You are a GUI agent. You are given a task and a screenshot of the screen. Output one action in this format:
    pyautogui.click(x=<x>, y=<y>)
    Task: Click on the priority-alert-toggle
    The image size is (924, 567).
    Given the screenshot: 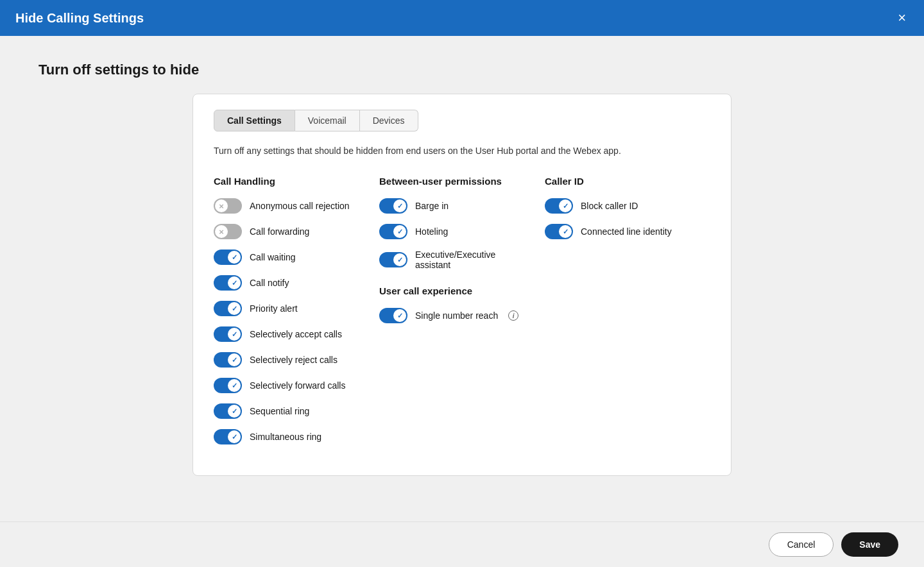 What is the action you would take?
    pyautogui.click(x=228, y=309)
    